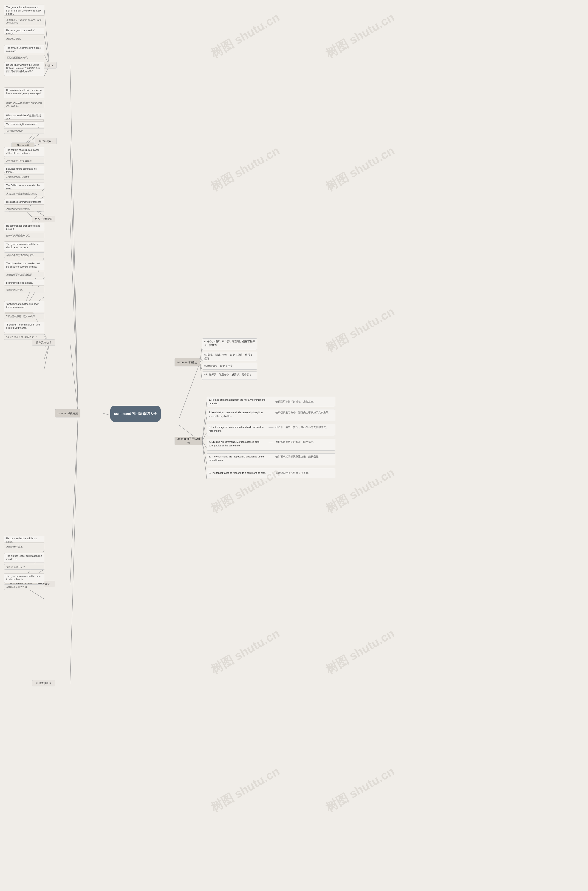  I want to click on branch-yisi: command的意思, so click(188, 362).